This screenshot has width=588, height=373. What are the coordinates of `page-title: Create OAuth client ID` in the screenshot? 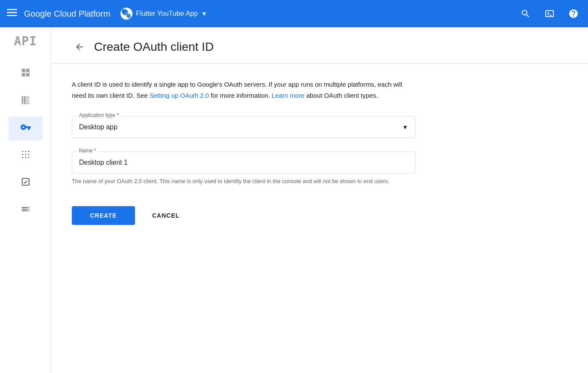 It's located at (154, 47).